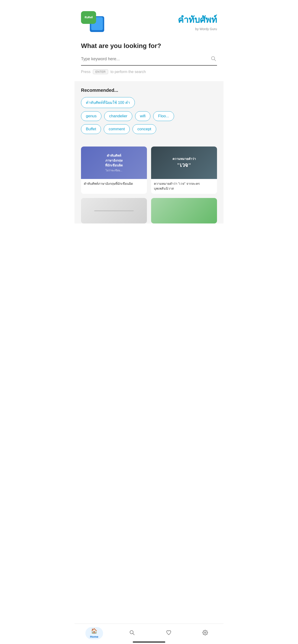 Image resolution: width=298 pixels, height=644 pixels. What do you see at coordinates (118, 116) in the screenshot?
I see `tag-chandelier: chandelier` at bounding box center [118, 116].